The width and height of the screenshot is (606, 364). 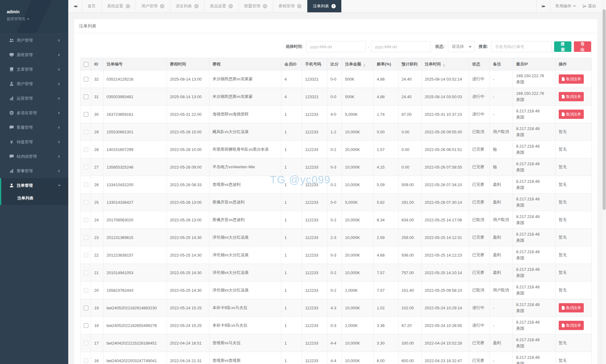 I want to click on table-row: 18bet240520221626554992762022-05-24 15:2…, so click(x=336, y=325).